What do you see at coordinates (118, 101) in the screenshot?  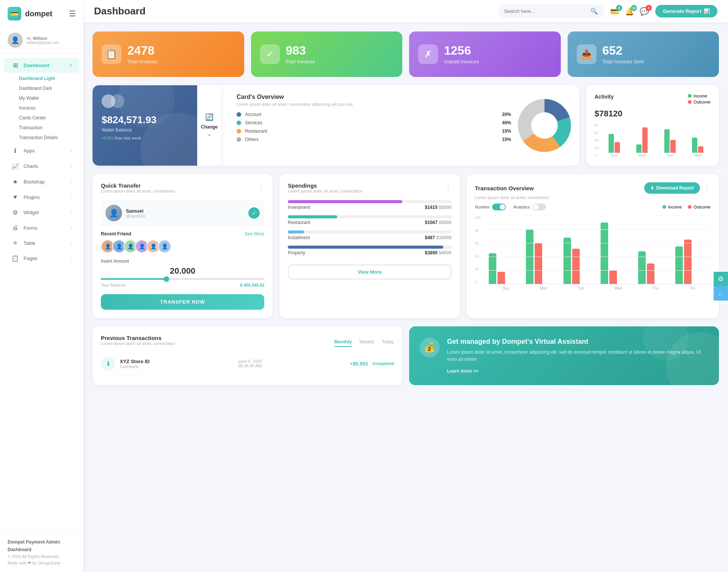 I see `circle2` at bounding box center [118, 101].